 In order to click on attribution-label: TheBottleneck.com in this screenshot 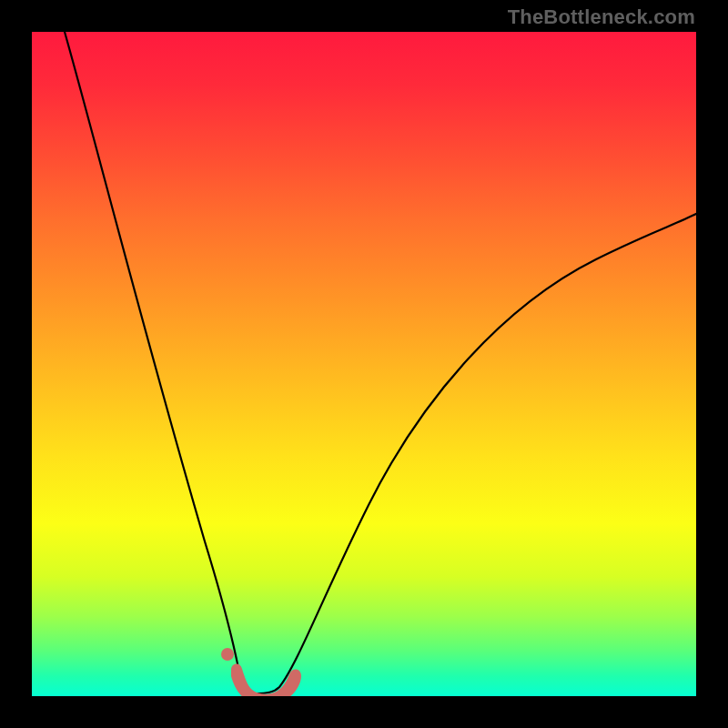, I will do `click(602, 17)`.